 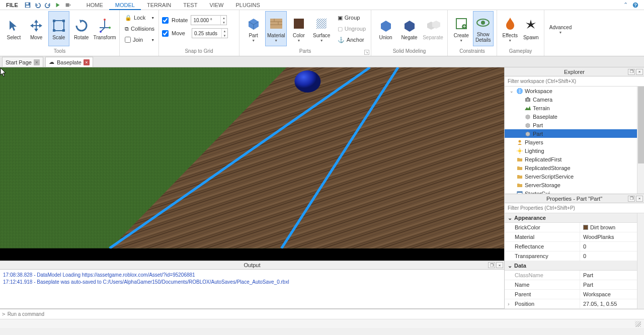 I want to click on tree-item: Players, so click(x=575, y=142).